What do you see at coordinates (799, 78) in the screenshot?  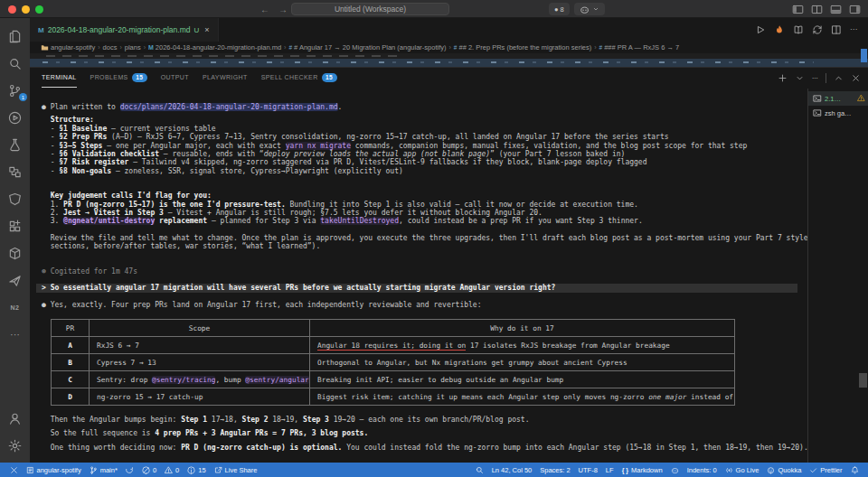 I see `chevron-down-icon` at bounding box center [799, 78].